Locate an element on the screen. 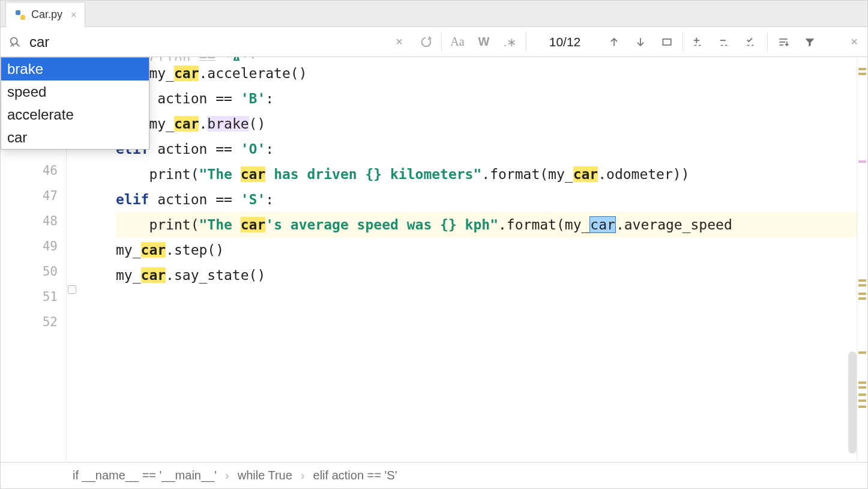  select-all-occurrences-icon is located at coordinates (752, 42).